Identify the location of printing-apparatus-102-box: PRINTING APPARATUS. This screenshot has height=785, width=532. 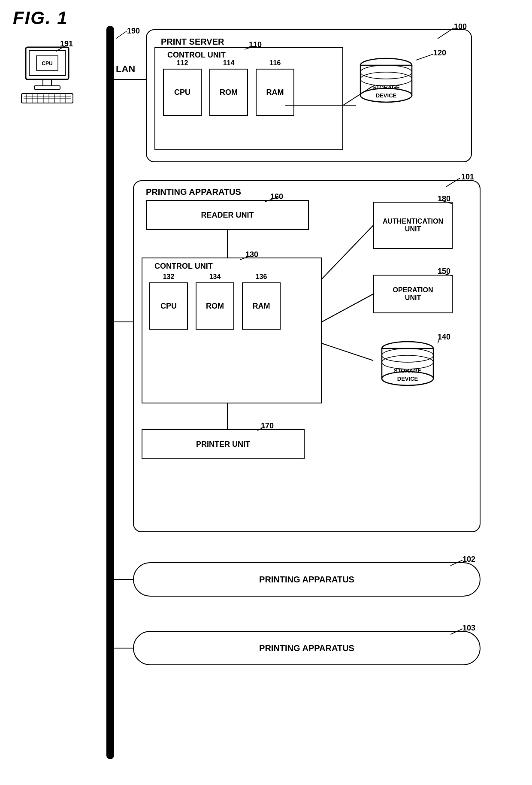
(307, 579).